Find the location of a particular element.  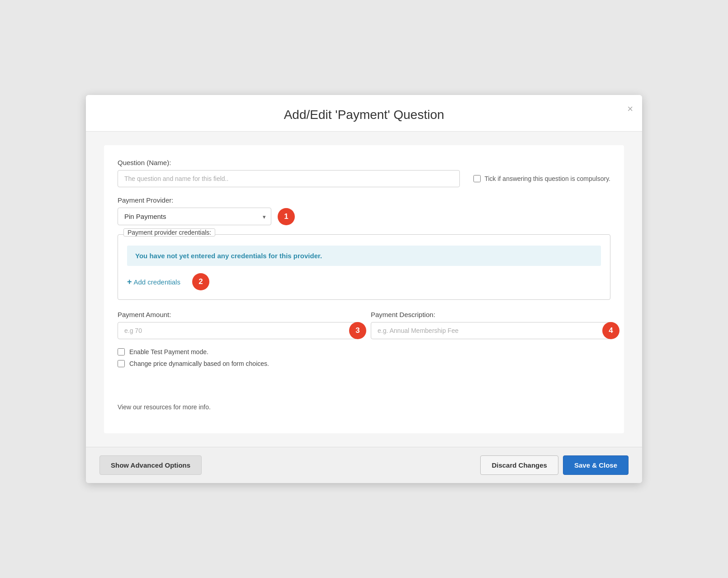

question-row: Question (Name): Tick if answering this … is located at coordinates (364, 173).